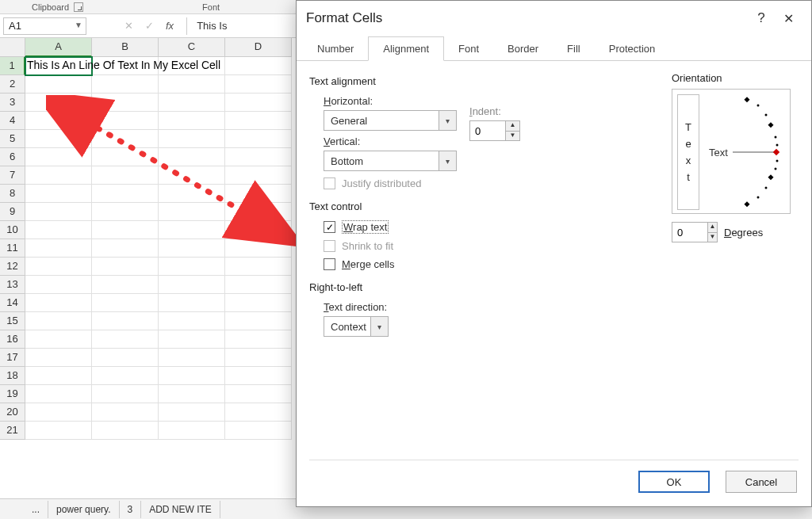 This screenshot has width=812, height=519. Describe the element at coordinates (512, 136) in the screenshot. I see `spin-down-icon: ▼` at that location.